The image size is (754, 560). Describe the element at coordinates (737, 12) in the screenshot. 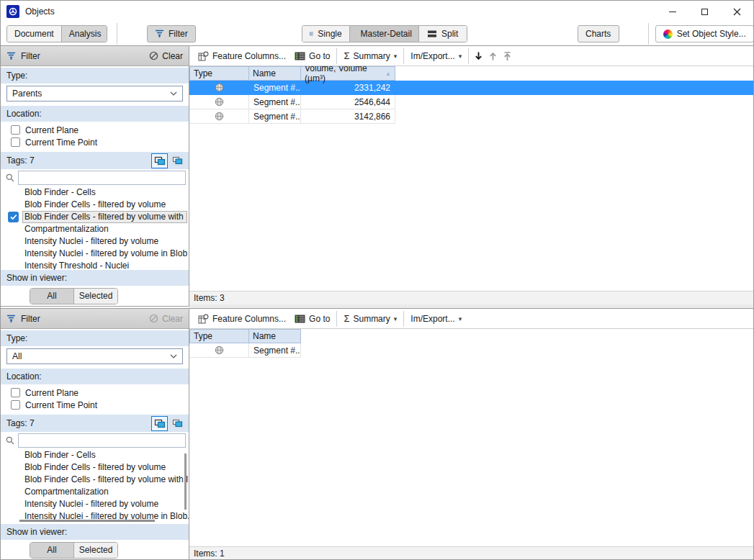

I see `close-button` at that location.